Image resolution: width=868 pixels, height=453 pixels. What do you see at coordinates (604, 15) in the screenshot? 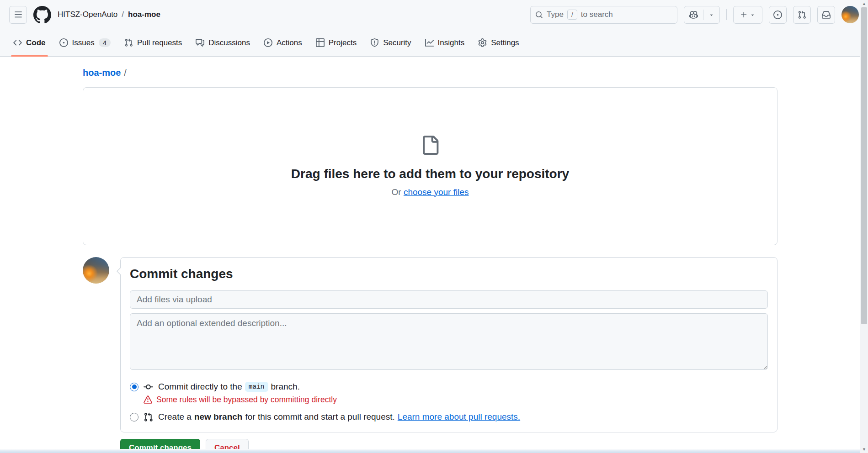
I see `search-input: Type / to search` at bounding box center [604, 15].